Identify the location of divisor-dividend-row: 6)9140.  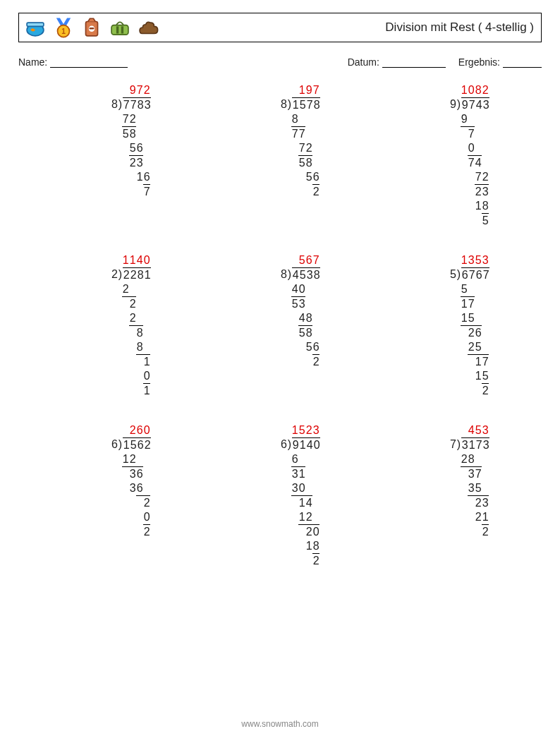
(300, 445).